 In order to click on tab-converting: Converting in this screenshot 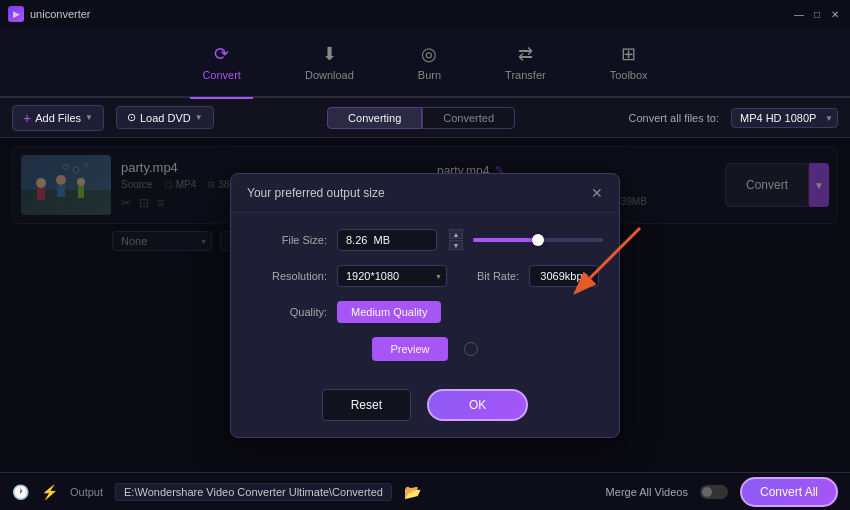, I will do `click(374, 118)`.